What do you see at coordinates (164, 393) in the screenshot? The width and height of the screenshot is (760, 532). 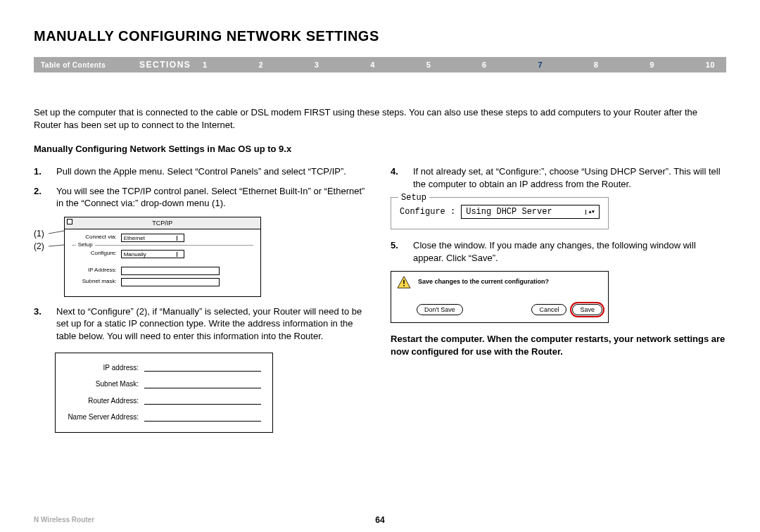 I see `address-info-table: IP address: Subnet Mask: Router Address:…` at bounding box center [164, 393].